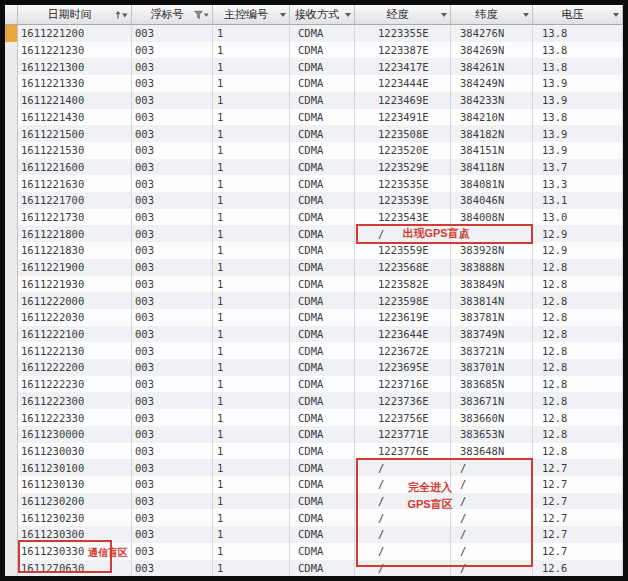 This screenshot has height=581, width=628. I want to click on cell-latitude: 383660N, so click(492, 418).